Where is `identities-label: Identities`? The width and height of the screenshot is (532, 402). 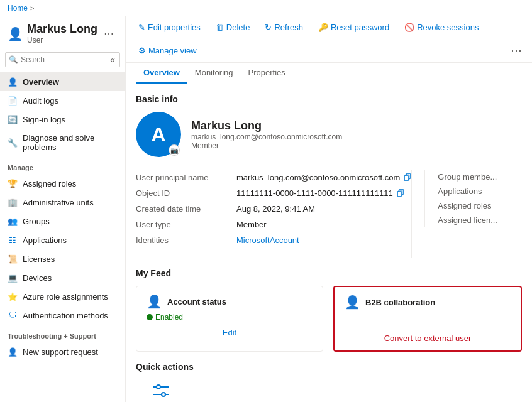 identities-label: Identities is located at coordinates (186, 240).